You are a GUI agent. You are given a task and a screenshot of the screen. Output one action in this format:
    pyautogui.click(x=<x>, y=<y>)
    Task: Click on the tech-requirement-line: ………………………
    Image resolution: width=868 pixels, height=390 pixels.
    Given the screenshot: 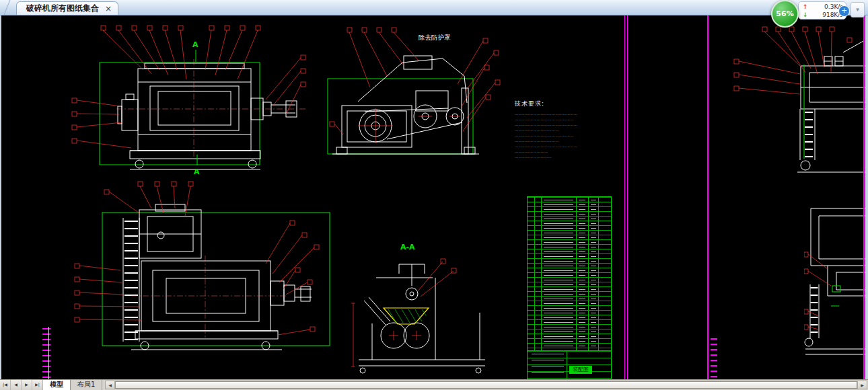 What is the action you would take?
    pyautogui.click(x=573, y=151)
    